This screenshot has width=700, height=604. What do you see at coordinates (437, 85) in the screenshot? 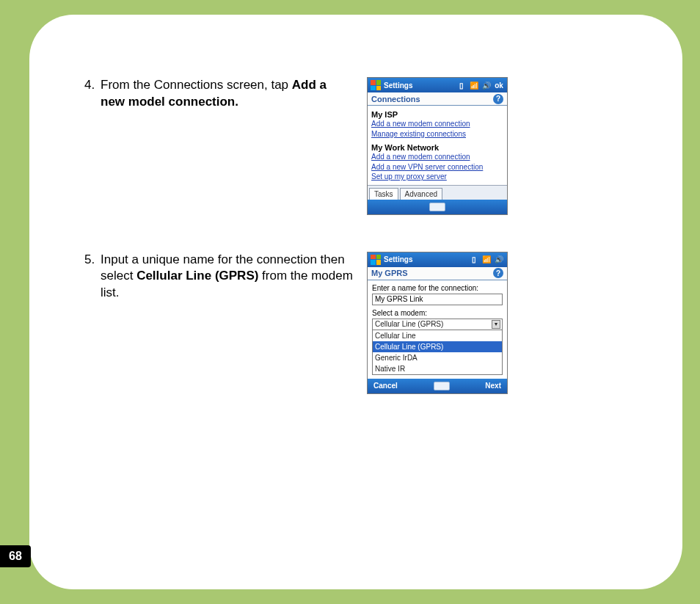
I see `pda1-titlebar: Settings ▯ 📶 🔊 ok` at bounding box center [437, 85].